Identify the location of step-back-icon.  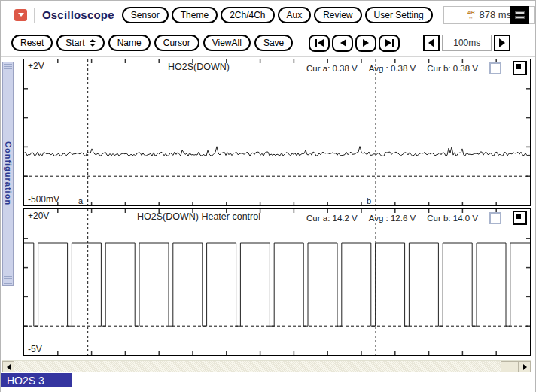
(343, 43).